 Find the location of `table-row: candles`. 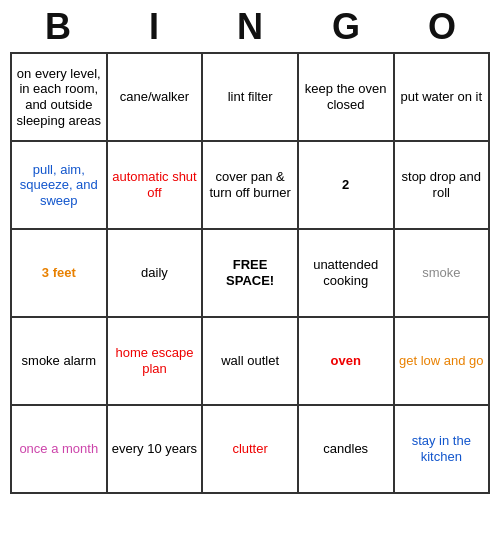

table-row: candles is located at coordinates (346, 449).